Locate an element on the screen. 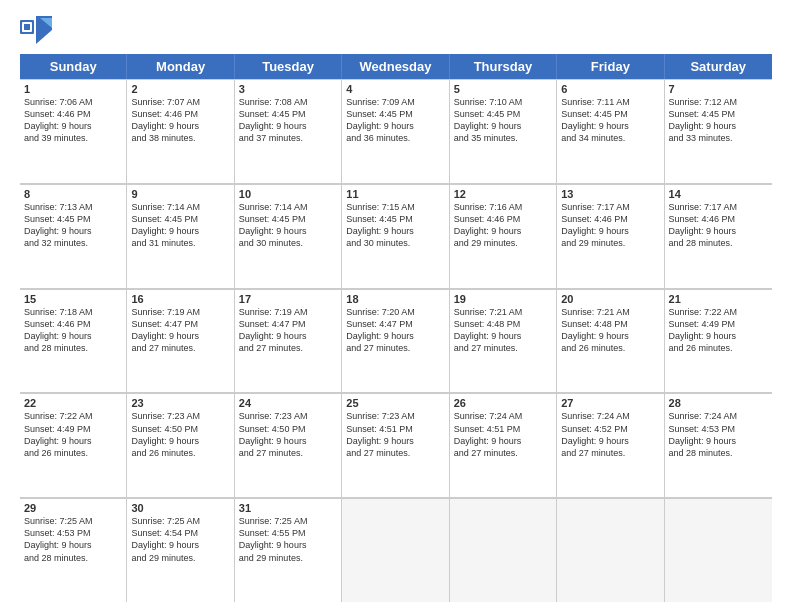 This screenshot has height=612, width=792. day-number: 10 is located at coordinates (288, 194).